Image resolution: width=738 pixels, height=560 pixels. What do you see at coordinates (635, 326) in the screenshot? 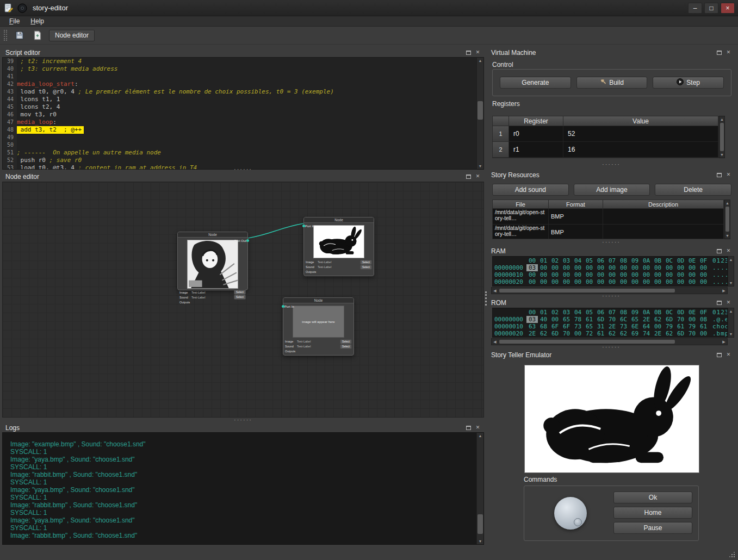
I see `hex-byte: 6E` at bounding box center [635, 326].